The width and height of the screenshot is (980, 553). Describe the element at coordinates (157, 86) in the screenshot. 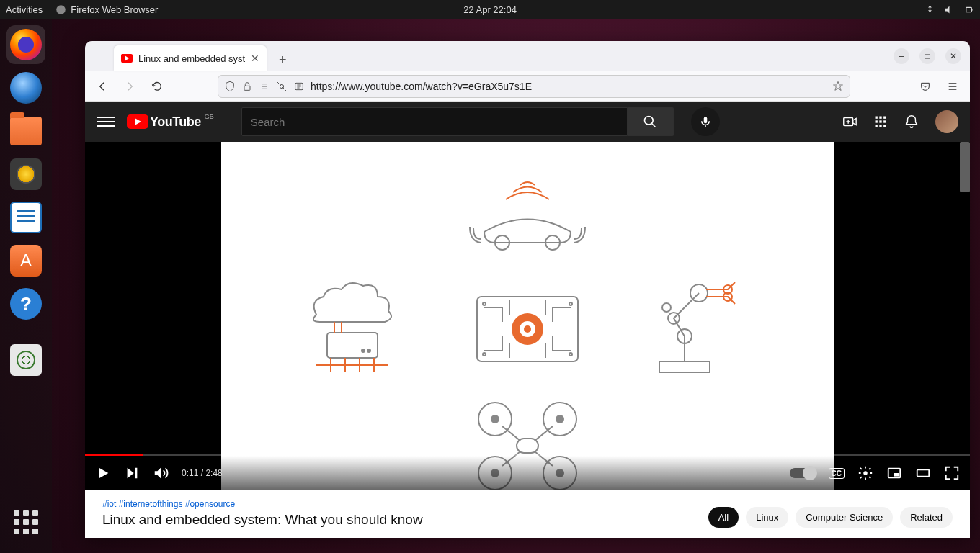

I see `reload-button` at that location.